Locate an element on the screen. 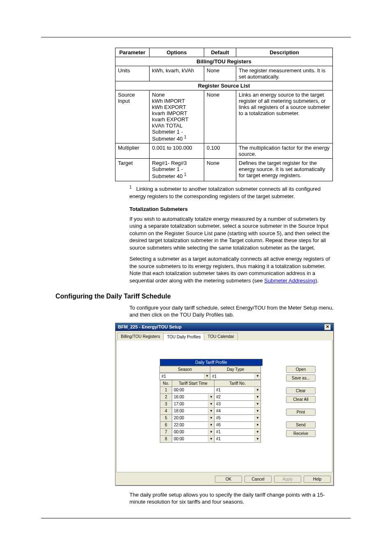 This screenshot has height=555, width=392. table-row: 418:00▼#4▼ is located at coordinates (210, 411).